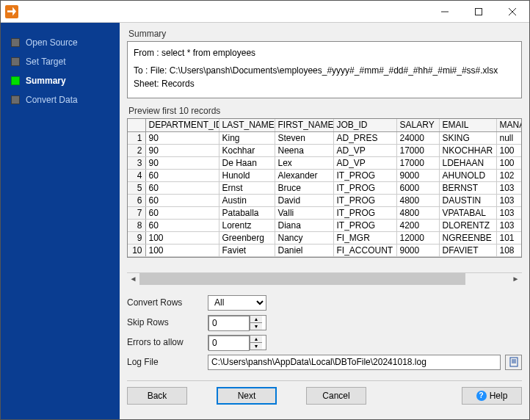  What do you see at coordinates (304, 163) in the screenshot?
I see `table-cell: Lex` at bounding box center [304, 163].